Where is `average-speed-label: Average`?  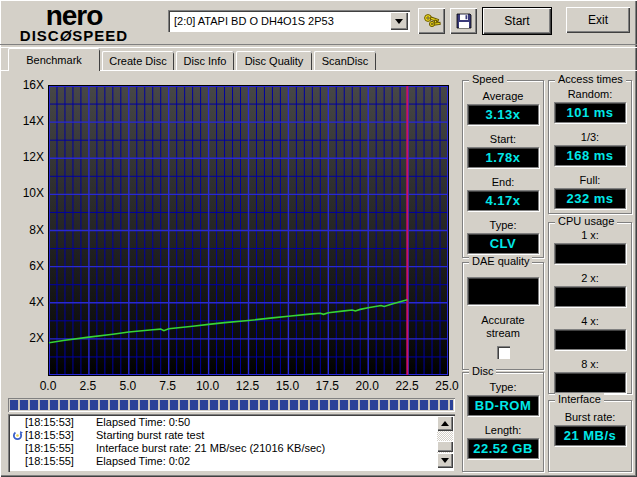 average-speed-label: Average is located at coordinates (504, 96).